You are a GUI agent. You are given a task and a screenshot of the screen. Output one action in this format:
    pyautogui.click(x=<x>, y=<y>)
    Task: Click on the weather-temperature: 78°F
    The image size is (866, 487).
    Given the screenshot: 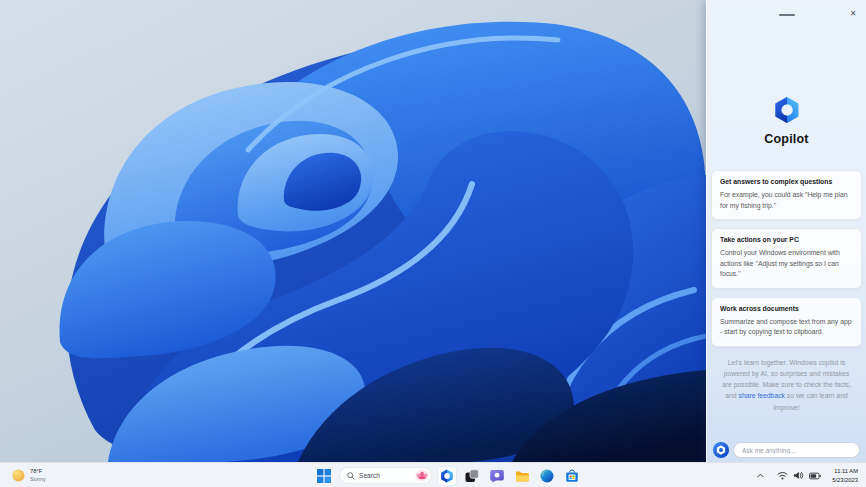 What is the action you would take?
    pyautogui.click(x=38, y=472)
    